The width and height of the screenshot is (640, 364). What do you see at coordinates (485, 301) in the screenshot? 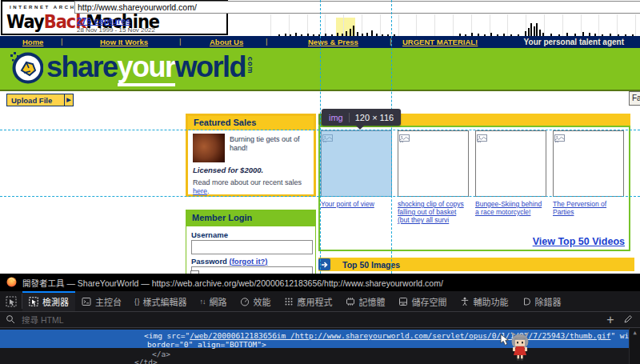
I see `tab-accessibility: 輔助功能` at bounding box center [485, 301].